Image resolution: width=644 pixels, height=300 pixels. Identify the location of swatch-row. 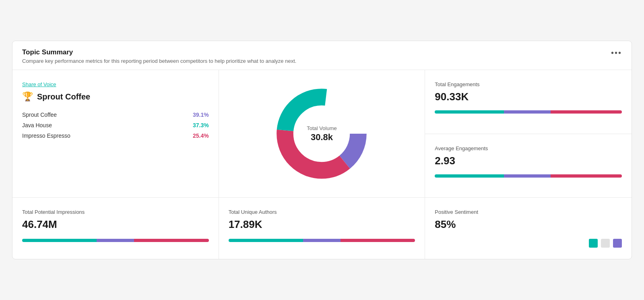
(528, 243).